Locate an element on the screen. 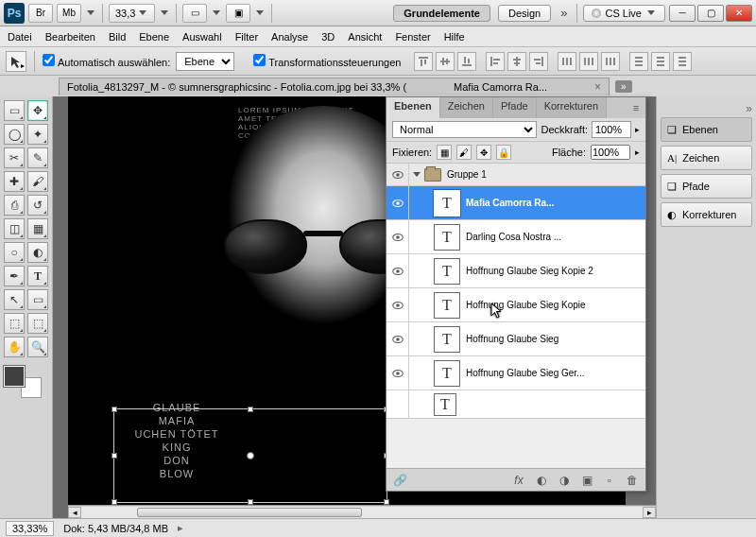 This screenshot has height=537, width=756. color-swatches is located at coordinates (23, 383).